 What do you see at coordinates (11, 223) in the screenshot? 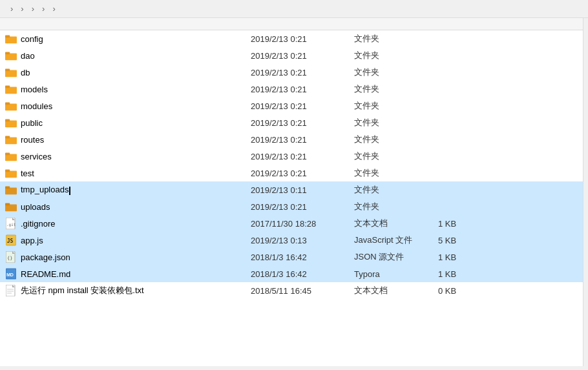
I see `file-icon-wrapper: .git` at bounding box center [11, 223].